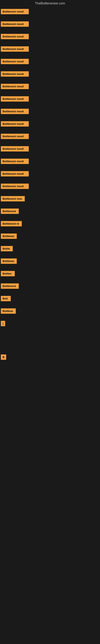 This screenshot has height=644, width=100. What do you see at coordinates (13, 199) in the screenshot?
I see `bottleneck-result-label: Bottleneck resu` at bounding box center [13, 199].